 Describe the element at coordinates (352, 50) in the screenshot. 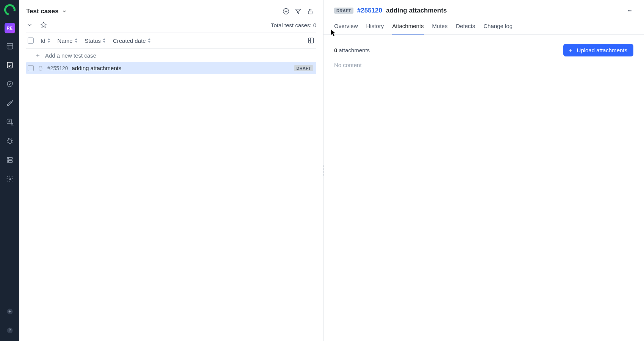

I see `attachments-count: 0attachments` at that location.